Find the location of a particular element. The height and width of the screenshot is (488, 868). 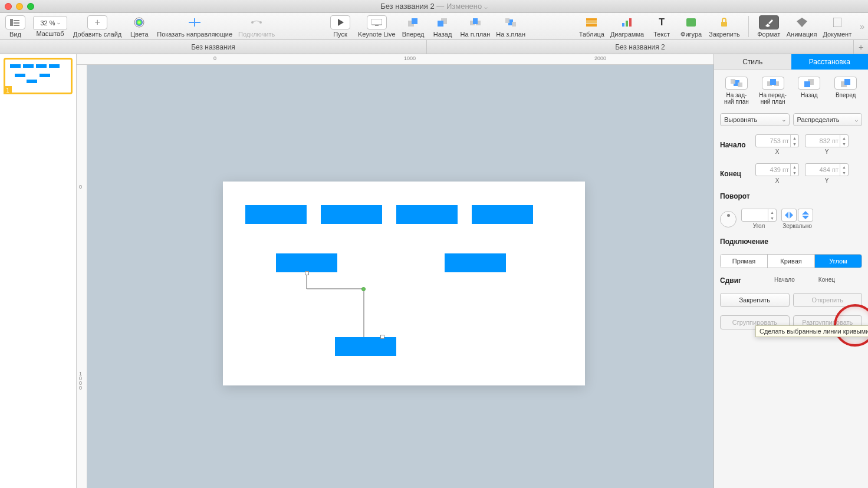

chevron-down-icon: ⌵ is located at coordinates (784, 120).